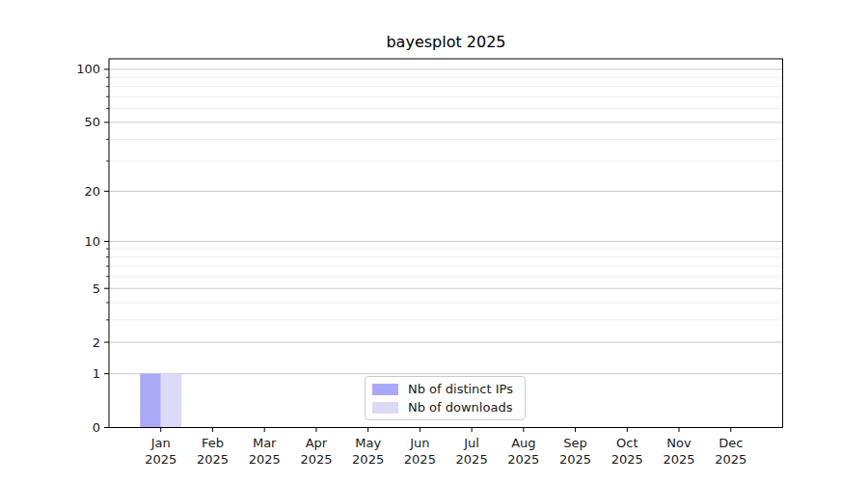 This screenshot has width=868, height=482. Describe the element at coordinates (96, 374) in the screenshot. I see `y-tick-label: 1` at that location.